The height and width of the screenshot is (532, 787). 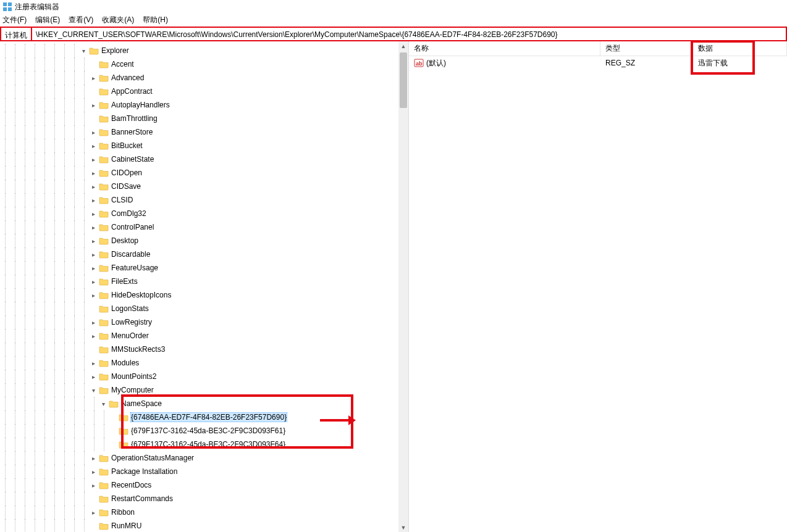 I want to click on tree-label: MyComputer, so click(x=132, y=390).